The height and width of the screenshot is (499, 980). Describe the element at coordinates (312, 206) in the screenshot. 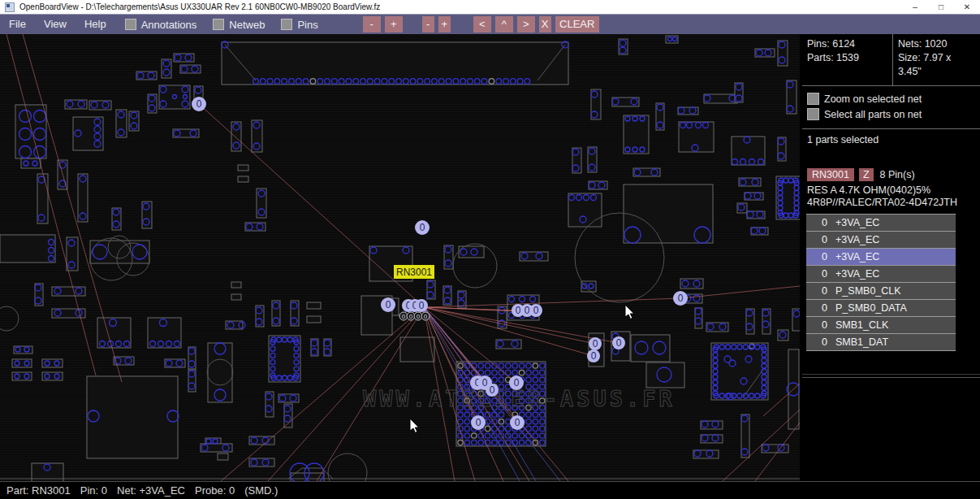

I see `net-line` at that location.